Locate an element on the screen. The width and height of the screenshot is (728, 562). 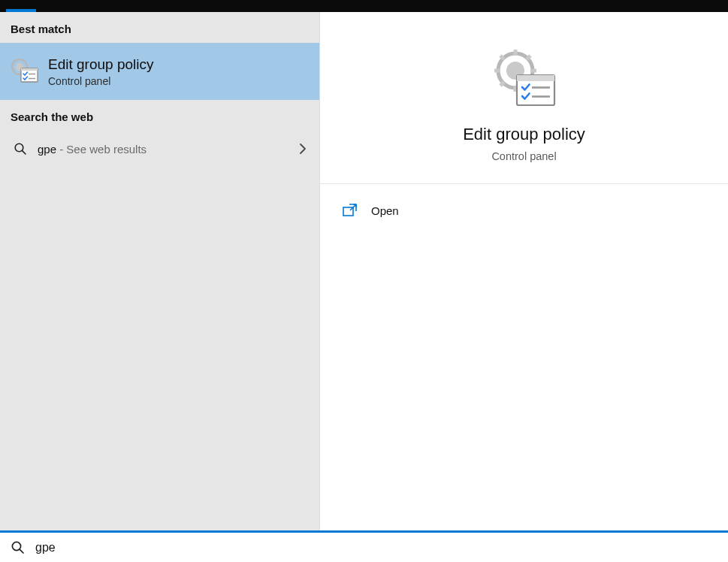
web-result-item: gpe - See web results is located at coordinates (159, 149).